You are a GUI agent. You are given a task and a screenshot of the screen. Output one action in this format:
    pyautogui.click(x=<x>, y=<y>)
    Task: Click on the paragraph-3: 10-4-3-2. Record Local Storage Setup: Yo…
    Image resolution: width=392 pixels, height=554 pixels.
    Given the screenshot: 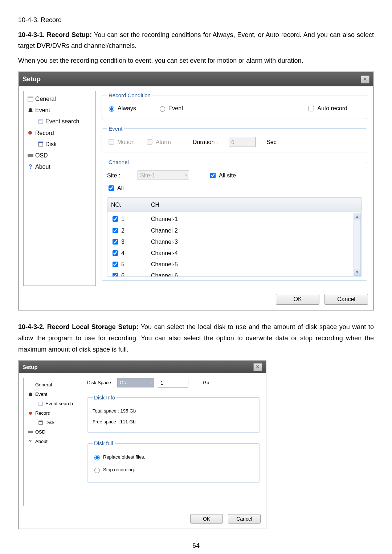 What is the action you would take?
    pyautogui.click(x=196, y=338)
    